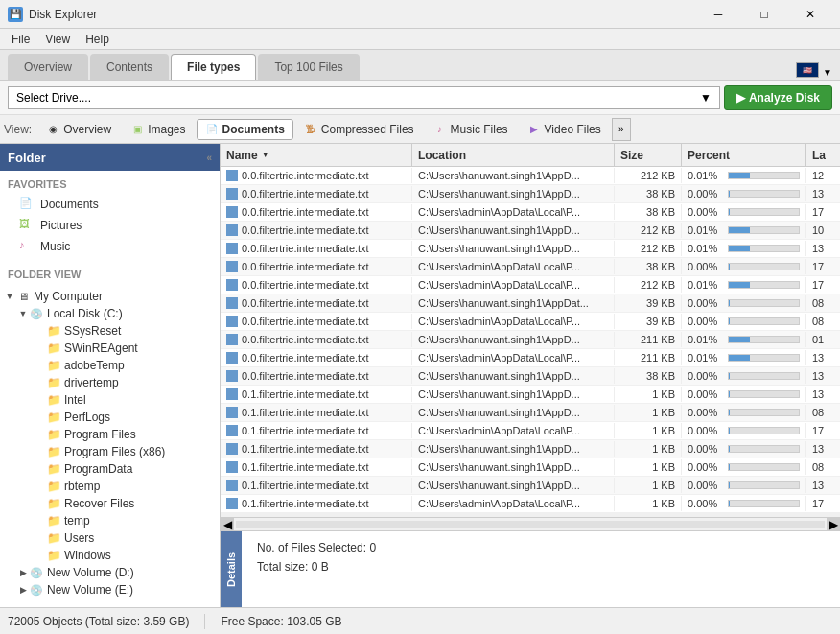 The height and width of the screenshot is (634, 840). What do you see at coordinates (58, 39) in the screenshot?
I see `menu-view: View` at bounding box center [58, 39].